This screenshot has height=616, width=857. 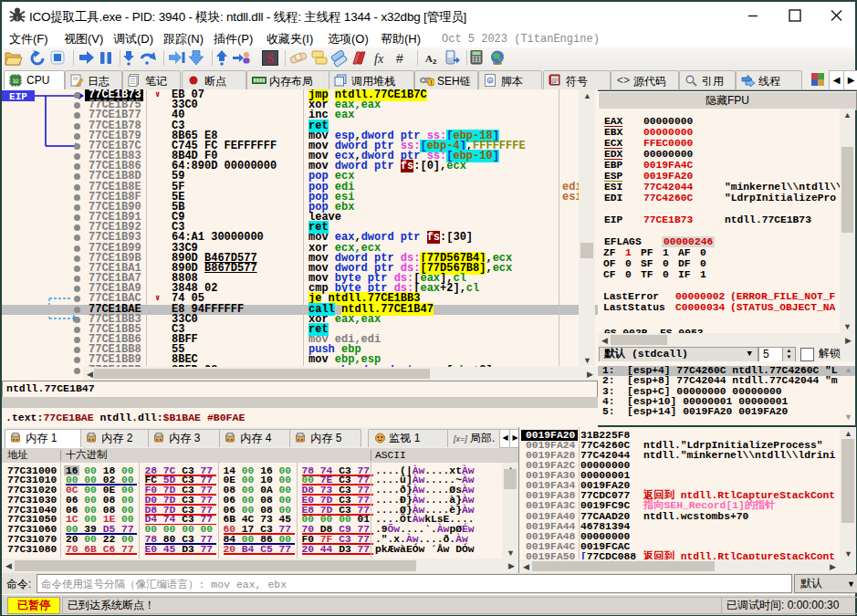 What do you see at coordinates (16, 81) in the screenshot?
I see `svg-text: 32` at bounding box center [16, 81].